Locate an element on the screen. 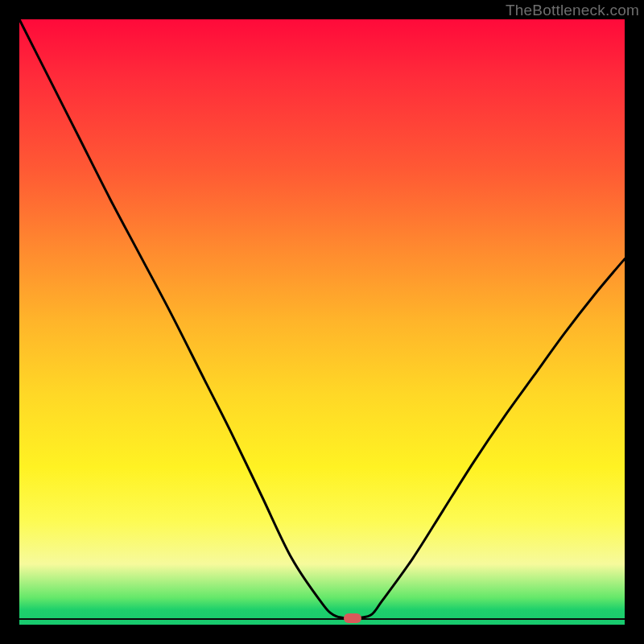 The image size is (644, 644). optimum-marker is located at coordinates (353, 618).